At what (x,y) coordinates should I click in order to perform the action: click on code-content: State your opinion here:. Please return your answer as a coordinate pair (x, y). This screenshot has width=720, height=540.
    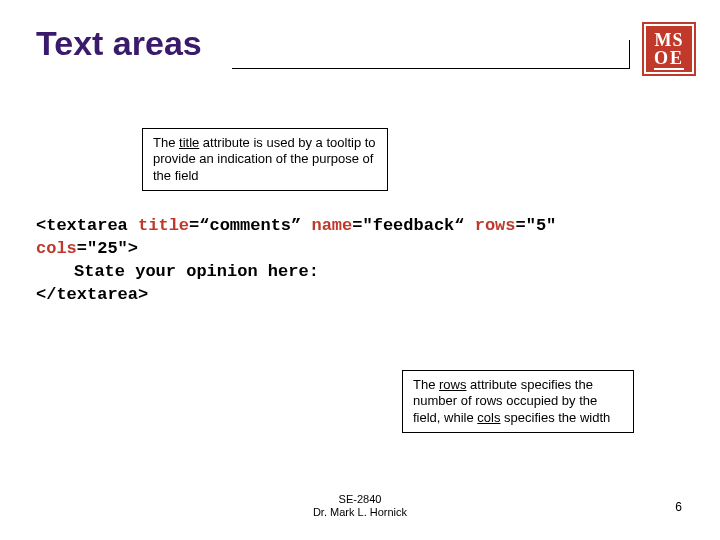
    Looking at the image, I should click on (196, 272).